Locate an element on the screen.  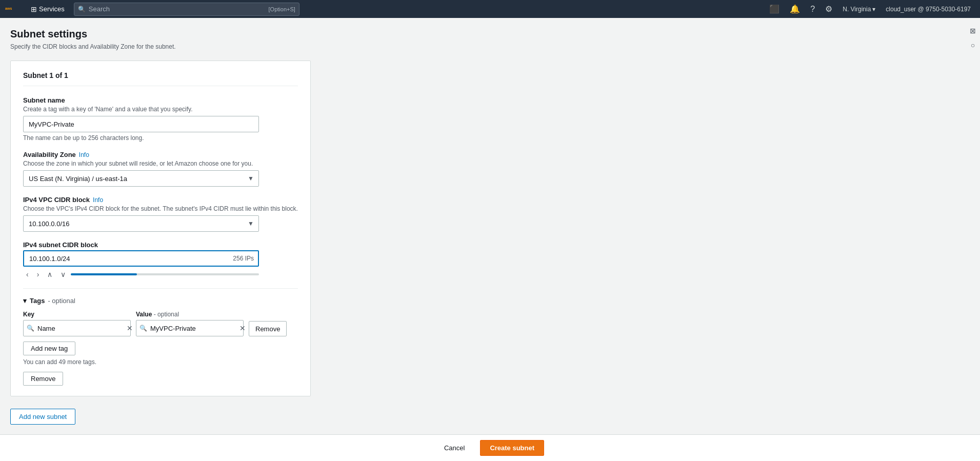
value-label: Value - optional is located at coordinates (190, 314).